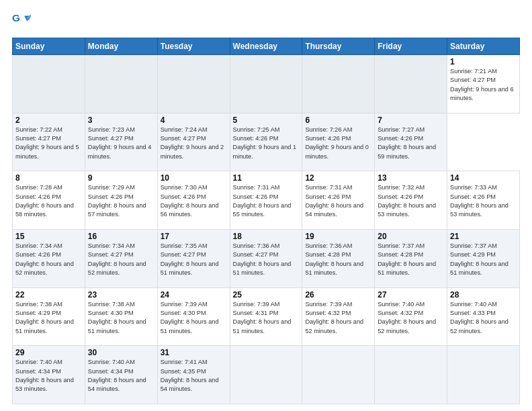  Describe the element at coordinates (193, 144) in the screenshot. I see `day-info: Sunrise: 7:24 AMSunset: 4:27 PMDaylight:…` at that location.